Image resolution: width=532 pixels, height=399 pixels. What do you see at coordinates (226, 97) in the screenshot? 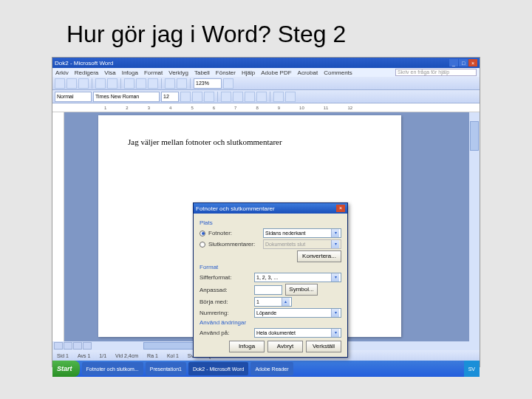
I see `align-left-button` at bounding box center [226, 97].